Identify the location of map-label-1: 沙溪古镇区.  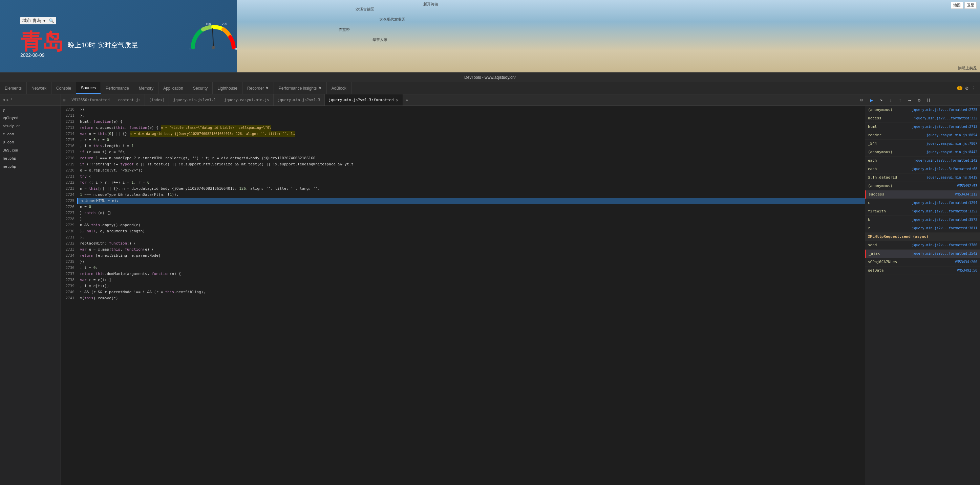
(365, 9).